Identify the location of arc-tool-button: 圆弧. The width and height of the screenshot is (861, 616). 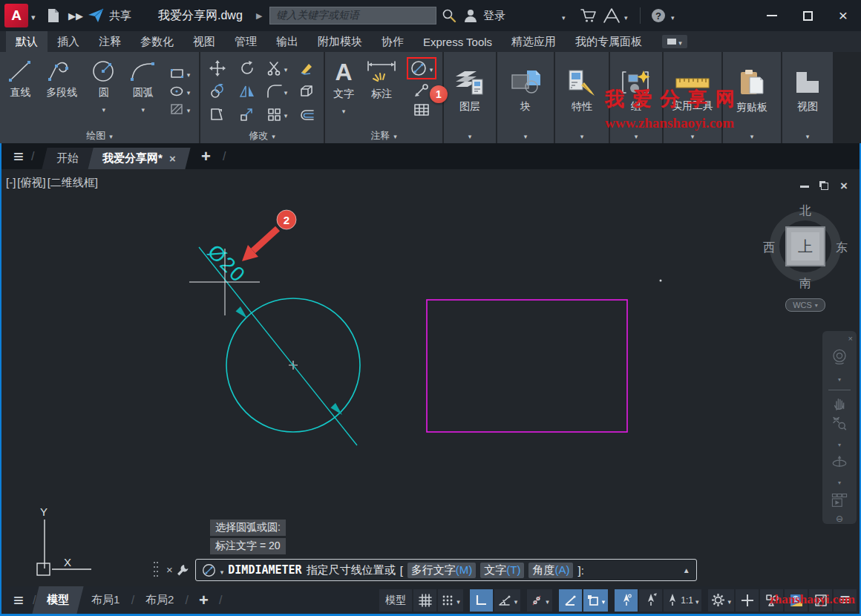
(143, 91).